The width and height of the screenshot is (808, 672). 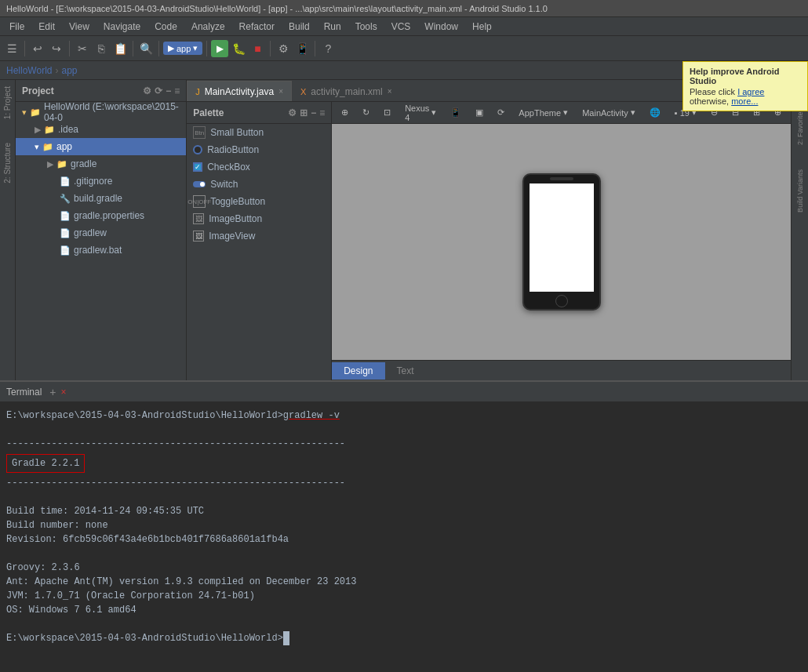 What do you see at coordinates (238, 49) in the screenshot?
I see `toolbar-debug-btn: 🐛` at bounding box center [238, 49].